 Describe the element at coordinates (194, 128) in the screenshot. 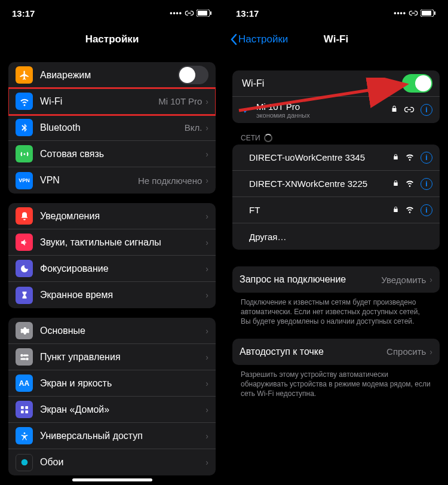

I see `row-value: Вкл.` at that location.